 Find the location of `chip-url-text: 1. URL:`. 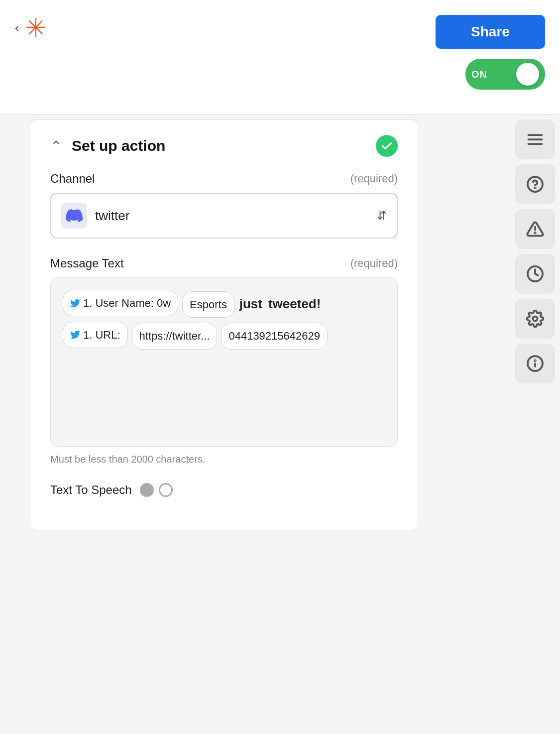

chip-url-text: 1. URL: is located at coordinates (102, 335).